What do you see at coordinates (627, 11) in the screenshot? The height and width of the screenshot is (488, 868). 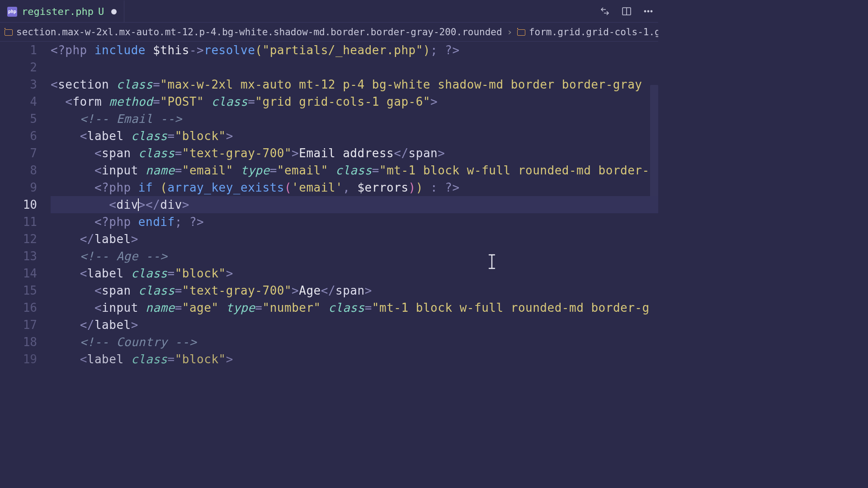 I see `title-actions` at bounding box center [627, 11].